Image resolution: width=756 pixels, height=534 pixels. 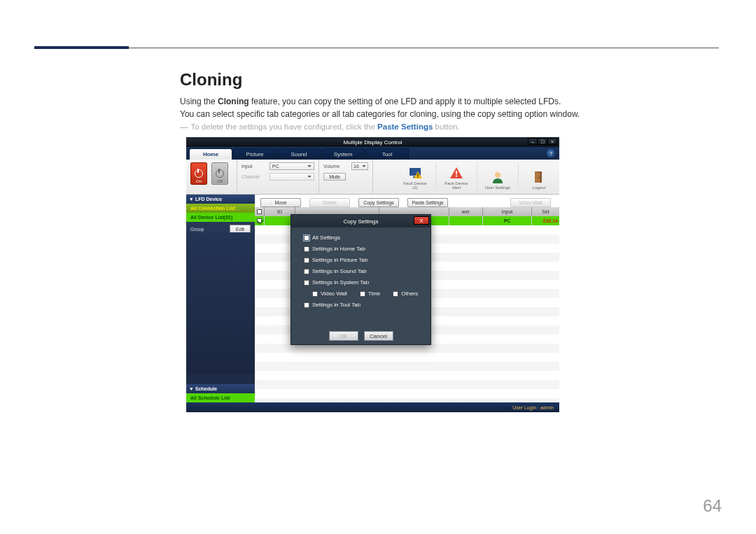 I want to click on copy-settings-modal: Copy Settings X All Settings Settings in…, so click(x=361, y=280).